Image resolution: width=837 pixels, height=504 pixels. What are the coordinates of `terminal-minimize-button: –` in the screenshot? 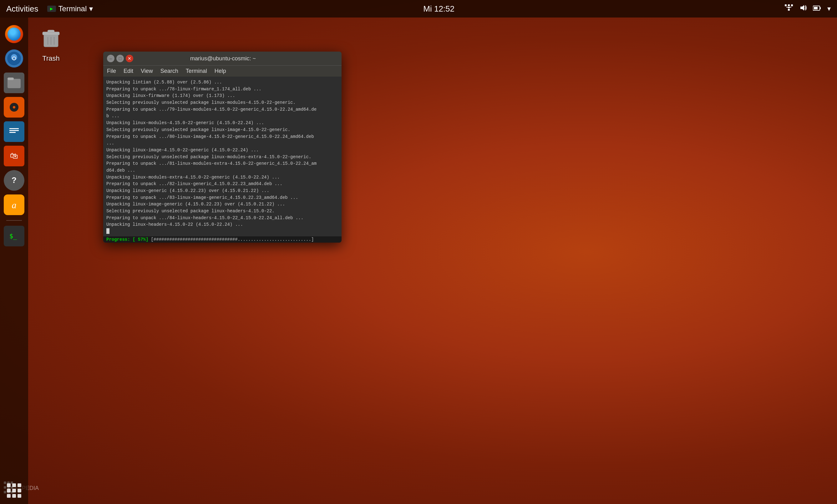 It's located at (111, 58).